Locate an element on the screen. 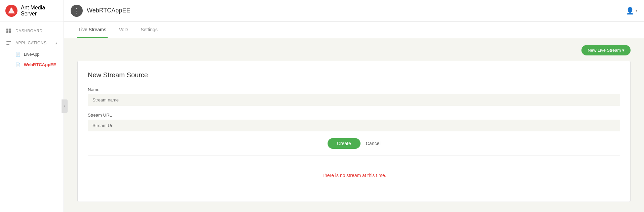 This screenshot has width=644, height=212. sidebar-applications-label: APPLICATIONS is located at coordinates (31, 43).